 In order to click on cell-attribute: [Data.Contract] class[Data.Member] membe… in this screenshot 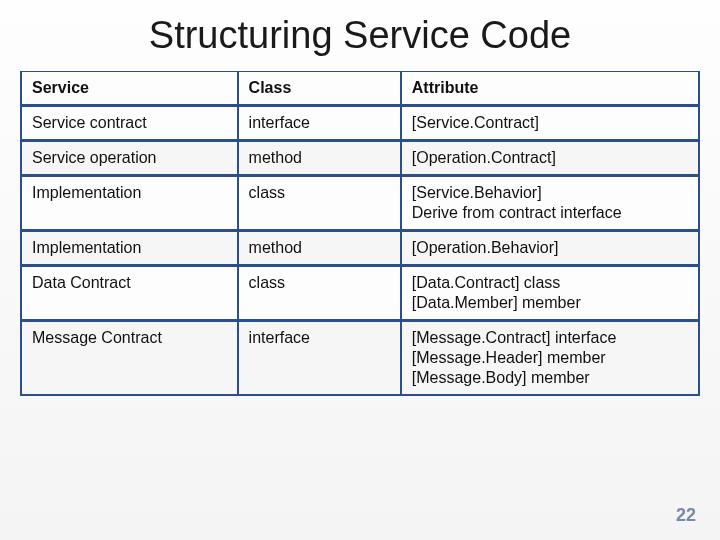, I will do `click(550, 292)`.